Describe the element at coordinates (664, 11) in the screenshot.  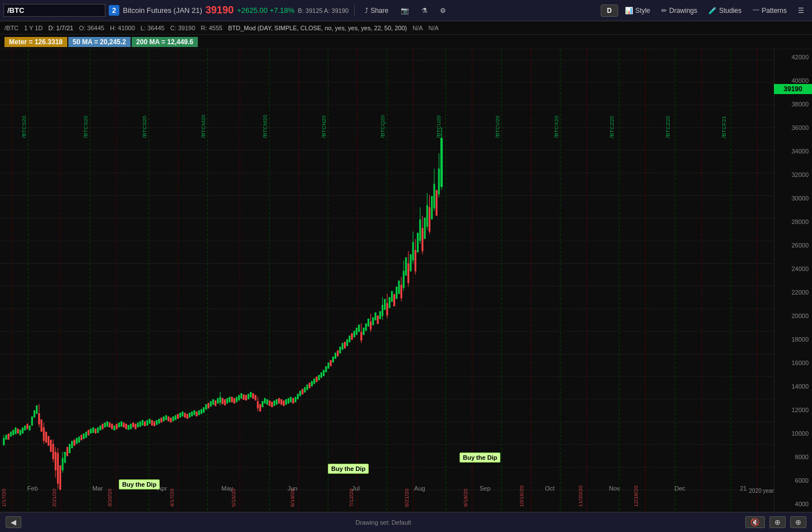
I see `drawings-icon: ✏` at that location.